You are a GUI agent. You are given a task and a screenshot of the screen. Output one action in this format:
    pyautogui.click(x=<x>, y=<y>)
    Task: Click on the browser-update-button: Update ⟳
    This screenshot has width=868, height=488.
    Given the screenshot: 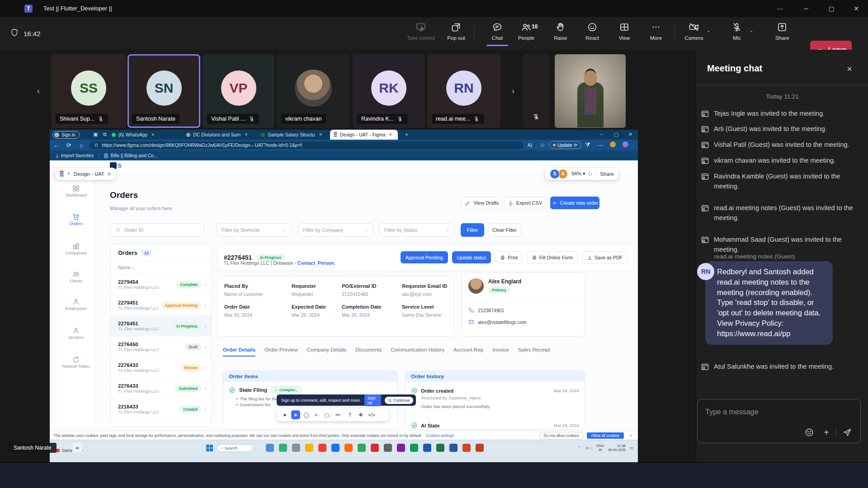 What is the action you would take?
    pyautogui.click(x=565, y=145)
    